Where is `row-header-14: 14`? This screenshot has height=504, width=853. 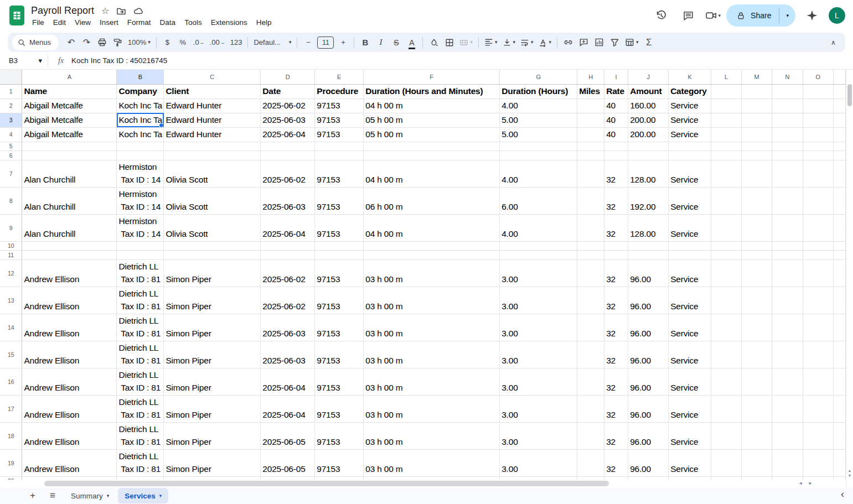 row-header-14: 14 is located at coordinates (11, 328).